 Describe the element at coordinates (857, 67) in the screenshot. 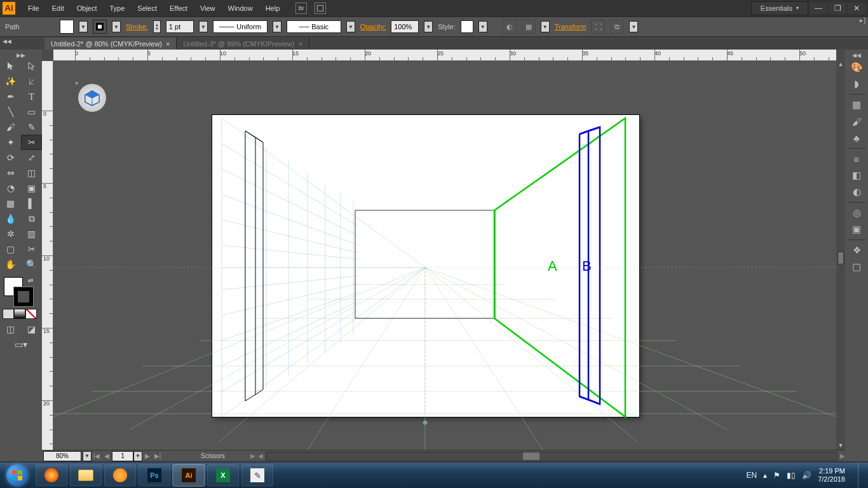

I see `color-panel-icon: 🎨` at that location.